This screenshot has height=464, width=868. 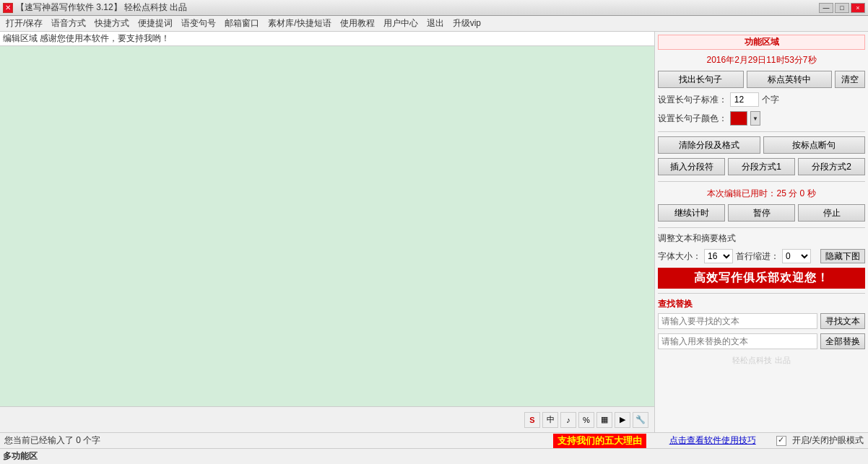 I want to click on menu-voice-mode: 语音方式, so click(x=69, y=23).